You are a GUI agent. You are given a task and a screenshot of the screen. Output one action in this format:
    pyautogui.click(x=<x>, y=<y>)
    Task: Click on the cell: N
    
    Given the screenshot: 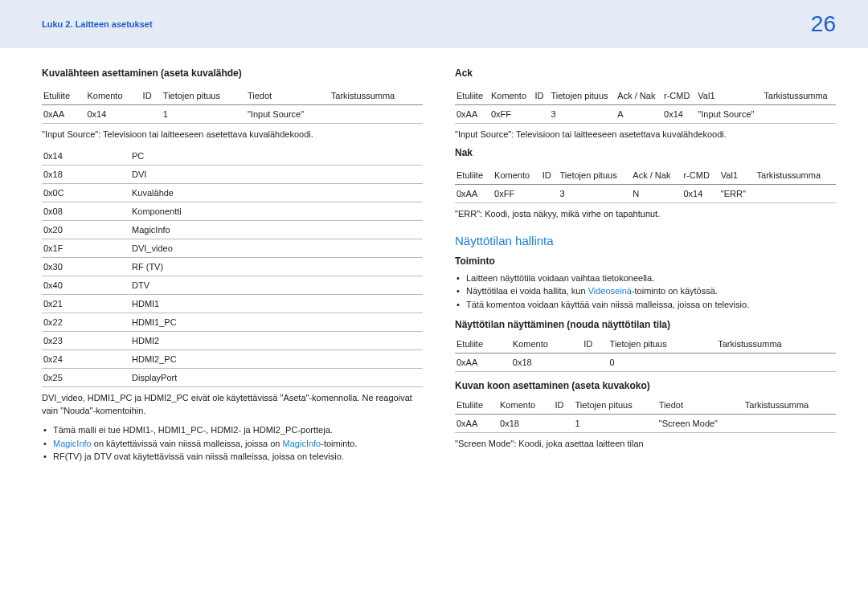 What is the action you would take?
    pyautogui.click(x=656, y=194)
    